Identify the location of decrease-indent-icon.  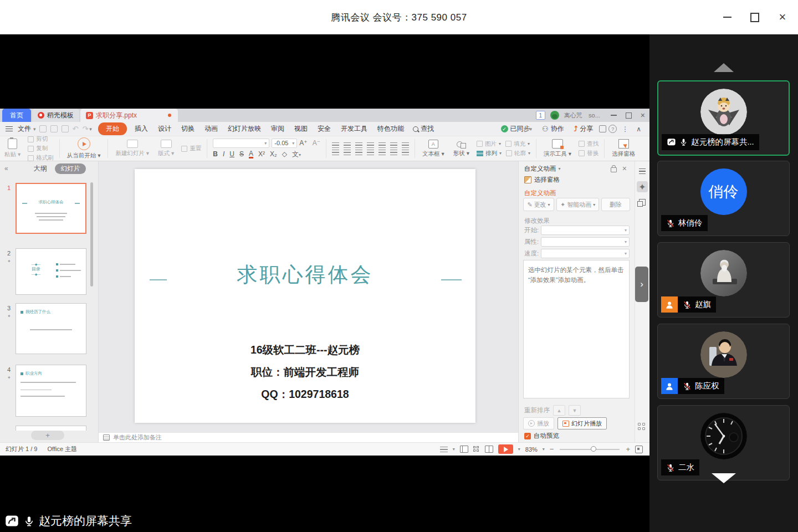
(359, 145).